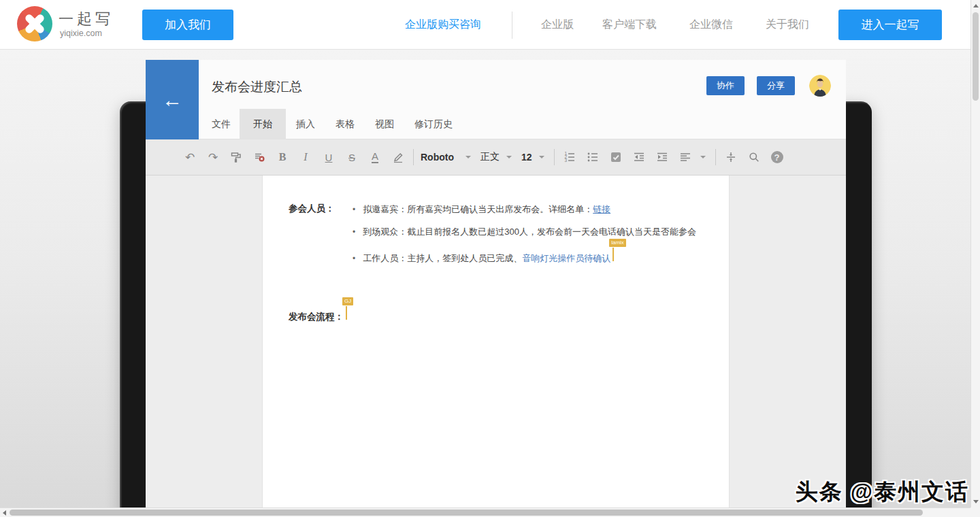 This screenshot has height=517, width=980. I want to click on nav-link-client-download: 客户端下载, so click(630, 24).